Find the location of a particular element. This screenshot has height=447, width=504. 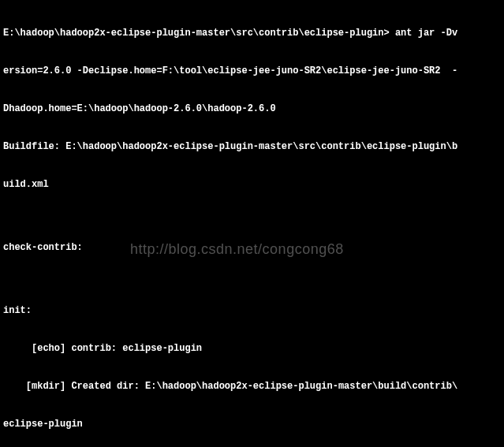

terminal-line: E:\hadoop\hadoop2x-eclipse-plugin-master… is located at coordinates (252, 33).